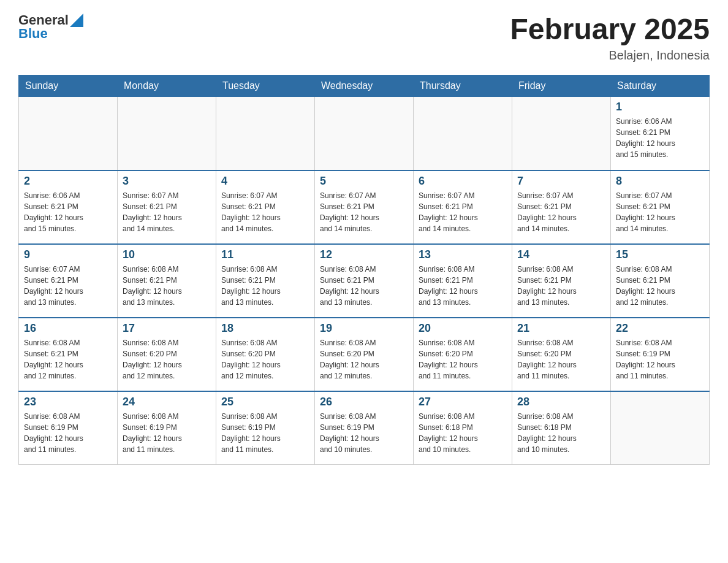  I want to click on table-row: 23Sunrise: 6:08 AM Sunset: 6:19 PM Dayli…, so click(69, 428).